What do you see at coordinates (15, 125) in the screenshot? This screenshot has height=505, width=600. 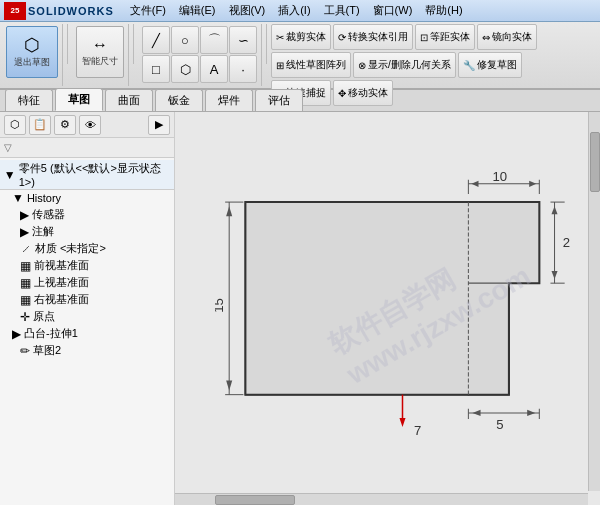 I see `panel-feature-btn: ⬡` at bounding box center [15, 125].